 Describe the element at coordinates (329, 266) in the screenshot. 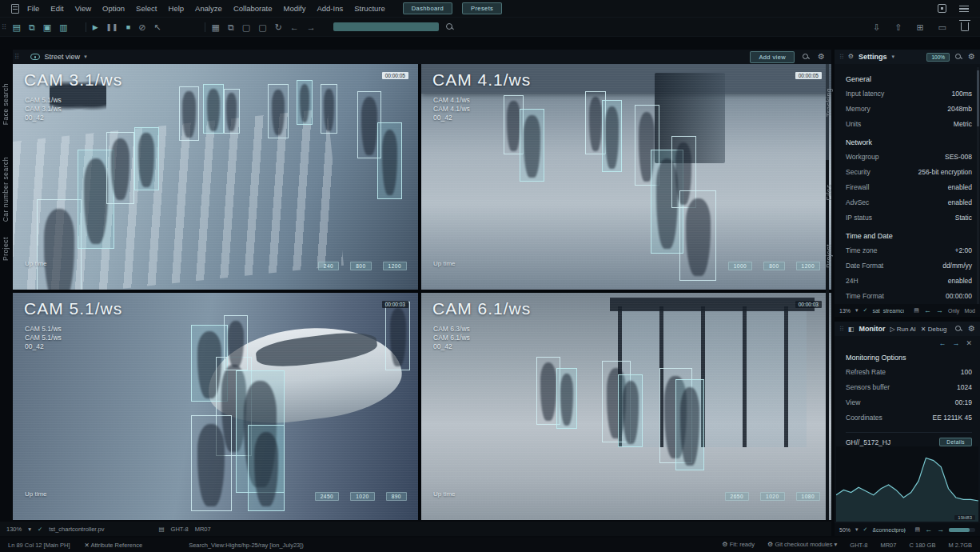

I see `camera-chip: 240` at that location.